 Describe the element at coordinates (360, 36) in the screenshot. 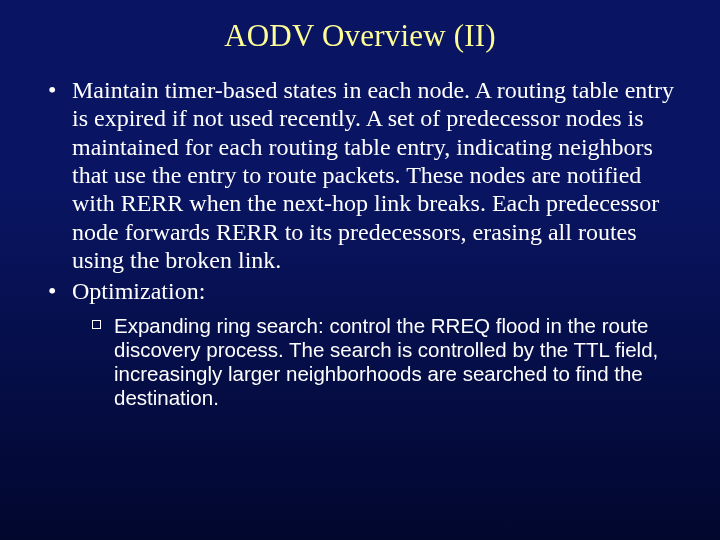

I see `slide-title: AODV Overview (II)` at that location.